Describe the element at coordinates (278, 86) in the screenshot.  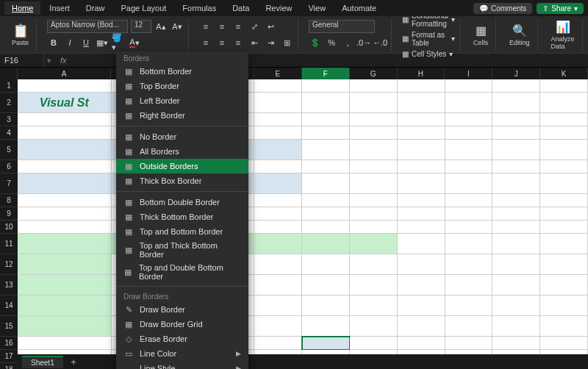
I see `cell-E1` at that location.